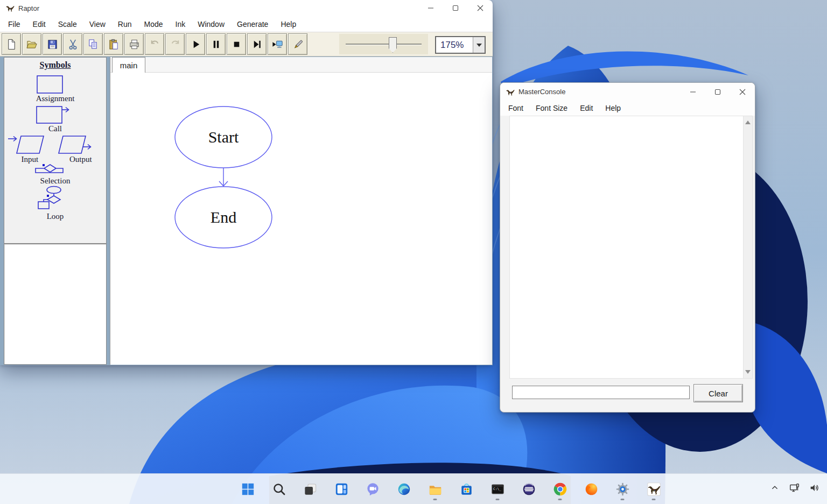 The width and height of the screenshot is (827, 504). What do you see at coordinates (431, 8) in the screenshot?
I see `minimize-button` at bounding box center [431, 8].